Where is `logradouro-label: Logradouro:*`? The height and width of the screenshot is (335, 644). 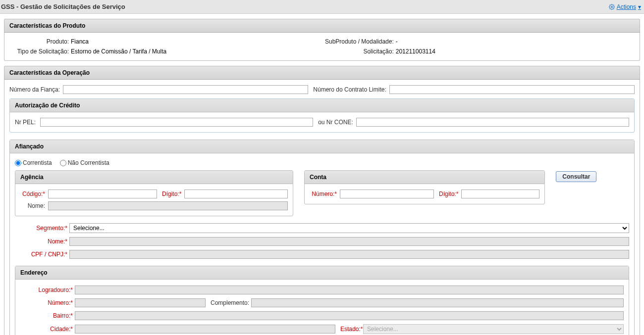
logradouro-label: Logradouro:* is located at coordinates (47, 290).